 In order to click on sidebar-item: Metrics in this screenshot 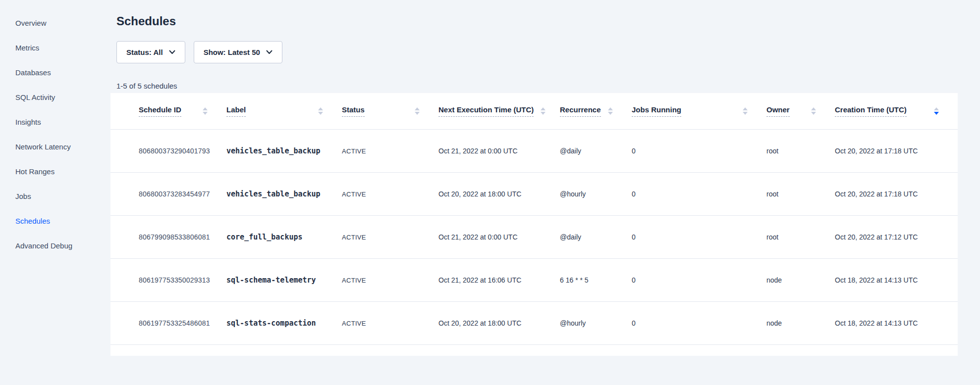, I will do `click(55, 48)`.